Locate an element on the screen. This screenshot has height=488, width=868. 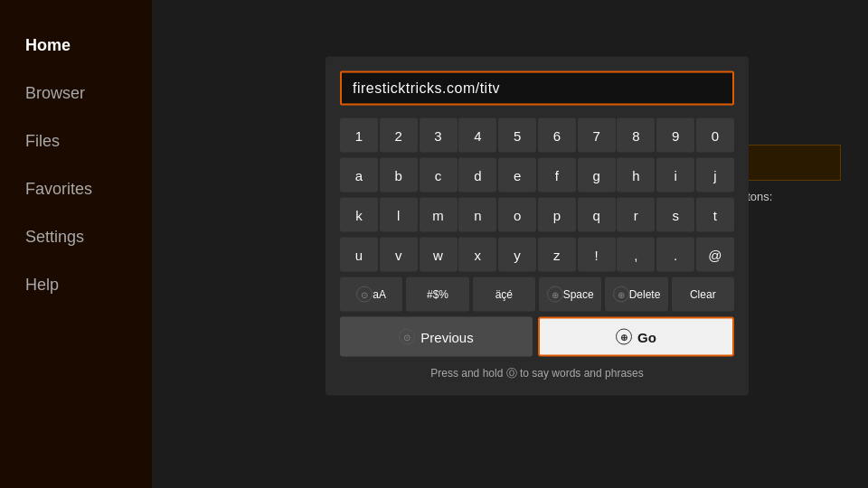
go-icon: ⊕ is located at coordinates (624, 337).